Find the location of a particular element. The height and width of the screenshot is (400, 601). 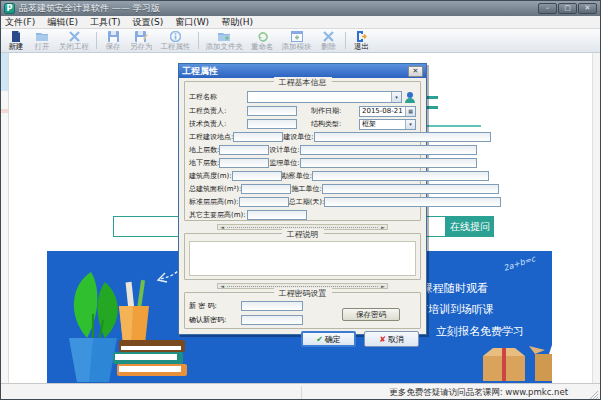

menu-window: 窗口(W) is located at coordinates (192, 22).